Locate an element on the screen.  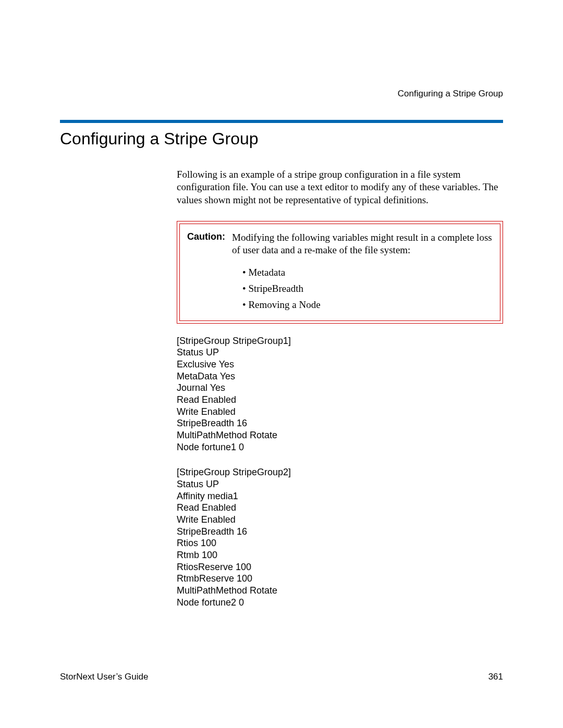
page-footer: StorNext User’s Guide 361 is located at coordinates (282, 677).